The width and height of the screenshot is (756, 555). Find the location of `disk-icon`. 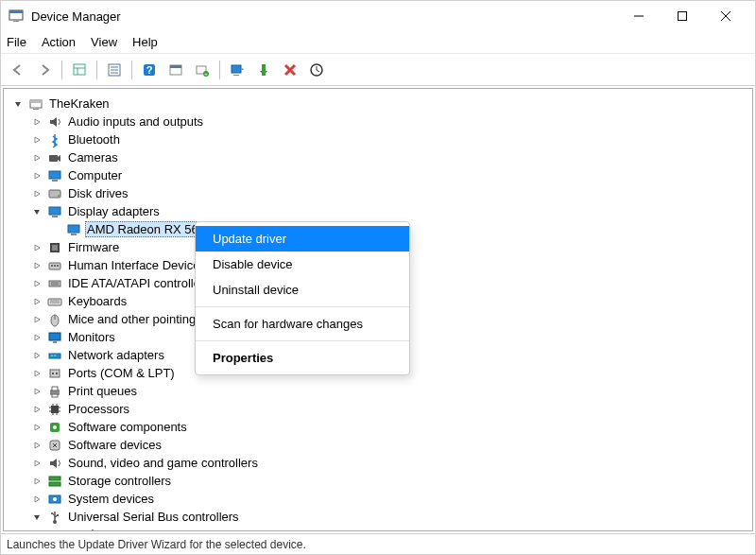

disk-icon is located at coordinates (55, 194).